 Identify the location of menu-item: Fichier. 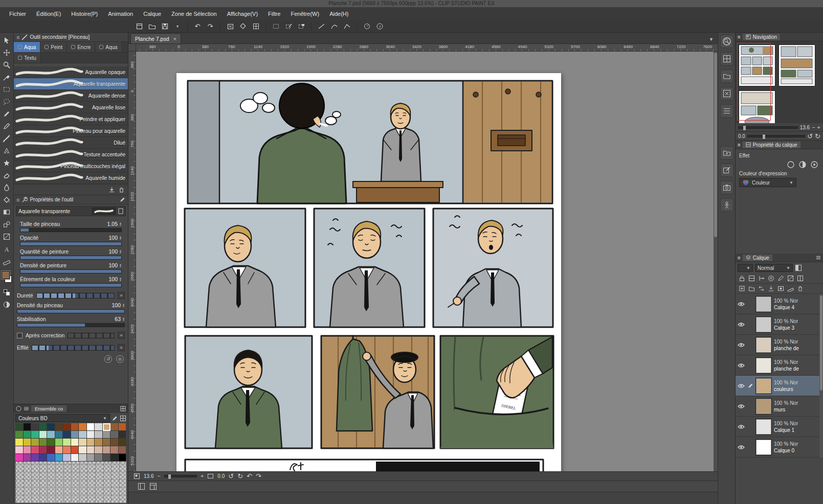
(17, 14).